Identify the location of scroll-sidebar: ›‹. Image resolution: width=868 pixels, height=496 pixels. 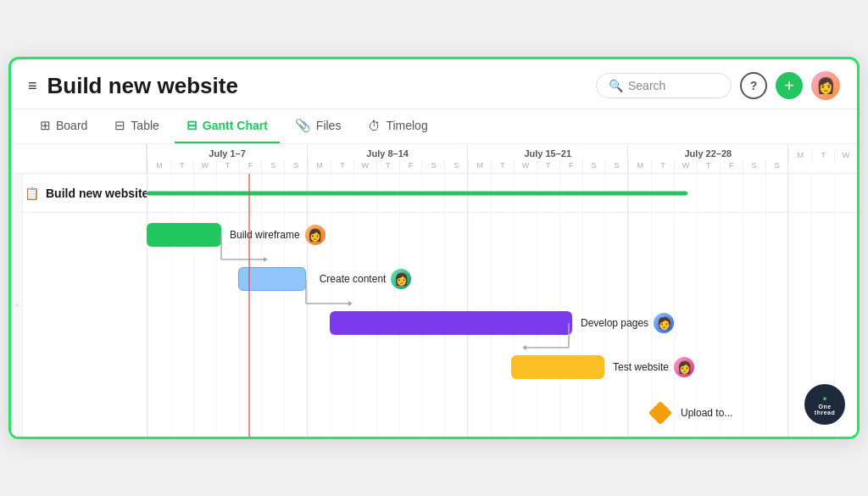
(17, 305).